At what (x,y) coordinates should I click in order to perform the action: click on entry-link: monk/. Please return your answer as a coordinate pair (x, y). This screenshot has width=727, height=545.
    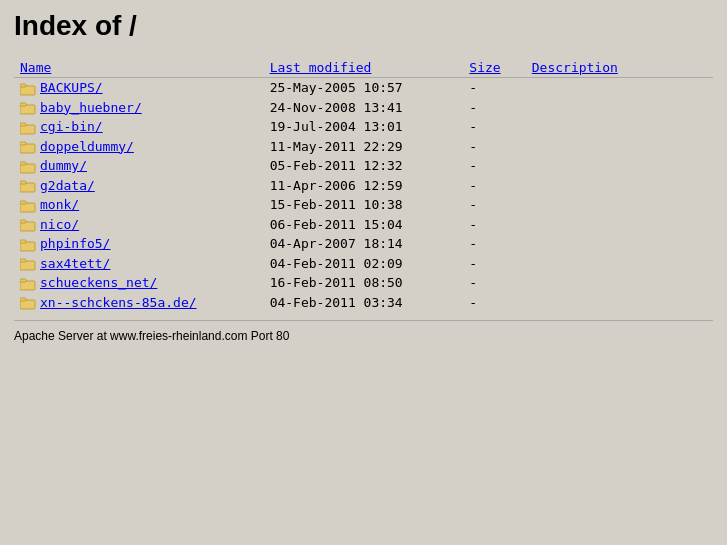
    Looking at the image, I should click on (60, 204).